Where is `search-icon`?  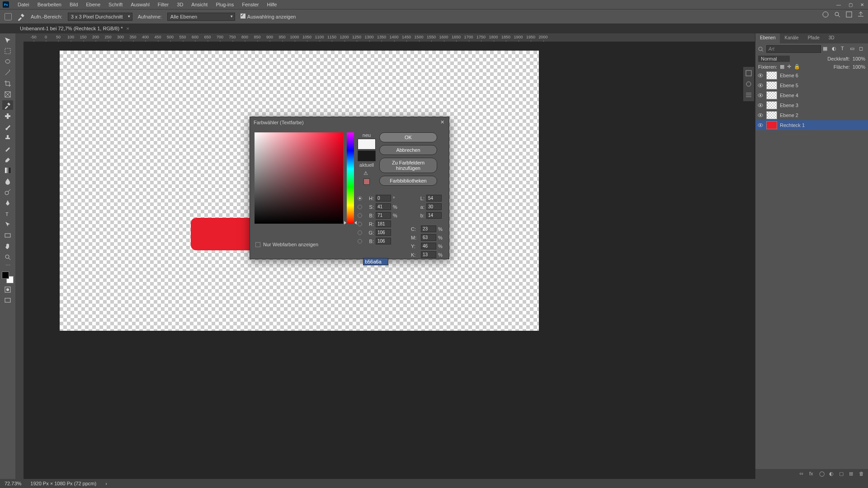 search-icon is located at coordinates (761, 49).